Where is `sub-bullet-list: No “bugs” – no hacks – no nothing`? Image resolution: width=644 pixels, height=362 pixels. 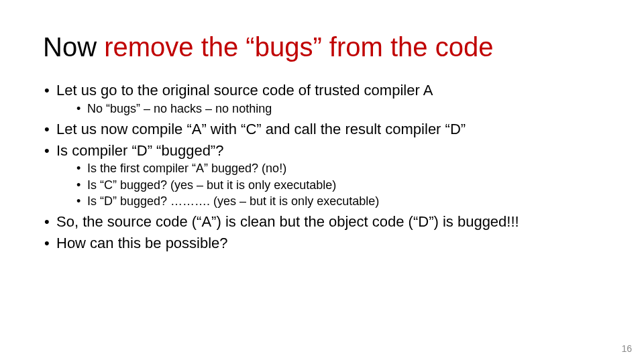 sub-bullet-list: No “bugs” – no hacks – no nothing is located at coordinates (329, 109).